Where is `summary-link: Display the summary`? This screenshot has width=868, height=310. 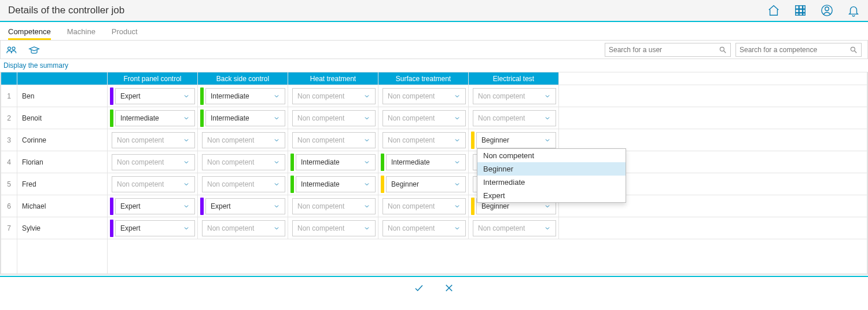
summary-link: Display the summary is located at coordinates (36, 65).